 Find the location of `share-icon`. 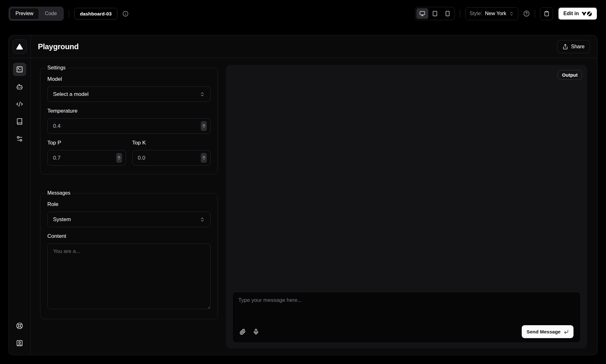

share-icon is located at coordinates (565, 47).